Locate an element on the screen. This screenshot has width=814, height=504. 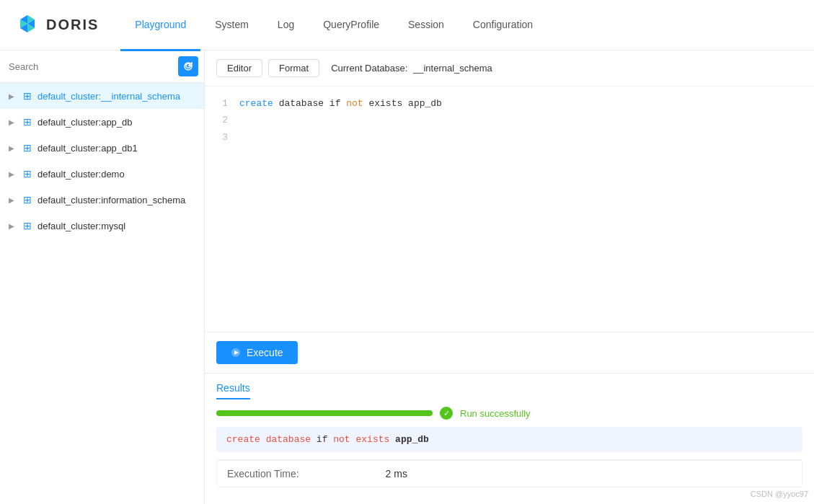
main-nav: Playground System Log QueryProfile Sessi… is located at coordinates (334, 25).